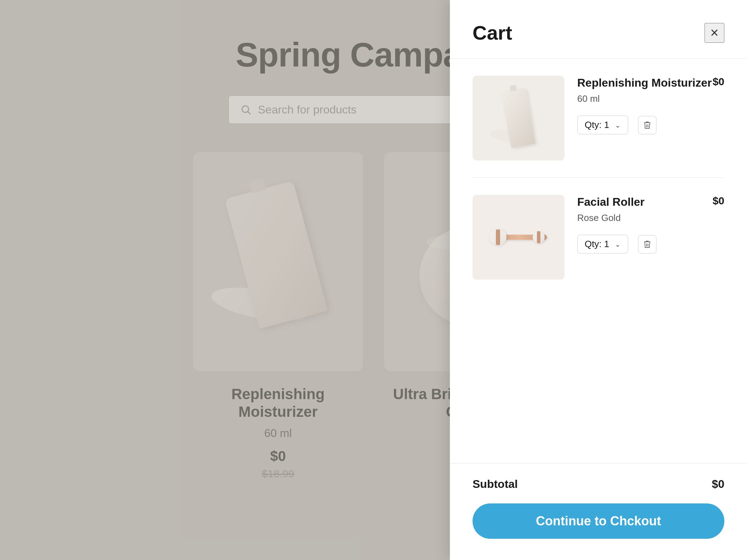 The height and width of the screenshot is (560, 747). I want to click on cart-item-name-moisturizer: Replenishing Moisturizer, so click(644, 83).